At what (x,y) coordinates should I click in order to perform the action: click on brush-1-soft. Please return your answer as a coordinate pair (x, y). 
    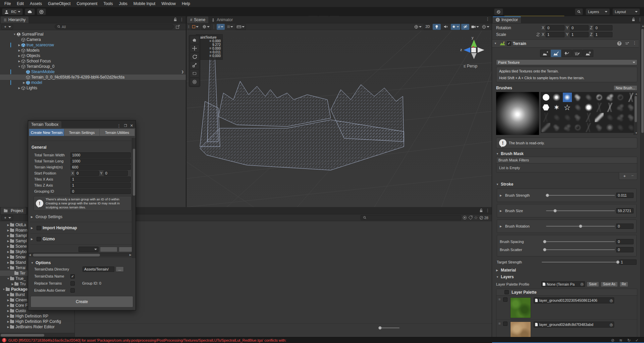
    Looking at the image, I should click on (557, 97).